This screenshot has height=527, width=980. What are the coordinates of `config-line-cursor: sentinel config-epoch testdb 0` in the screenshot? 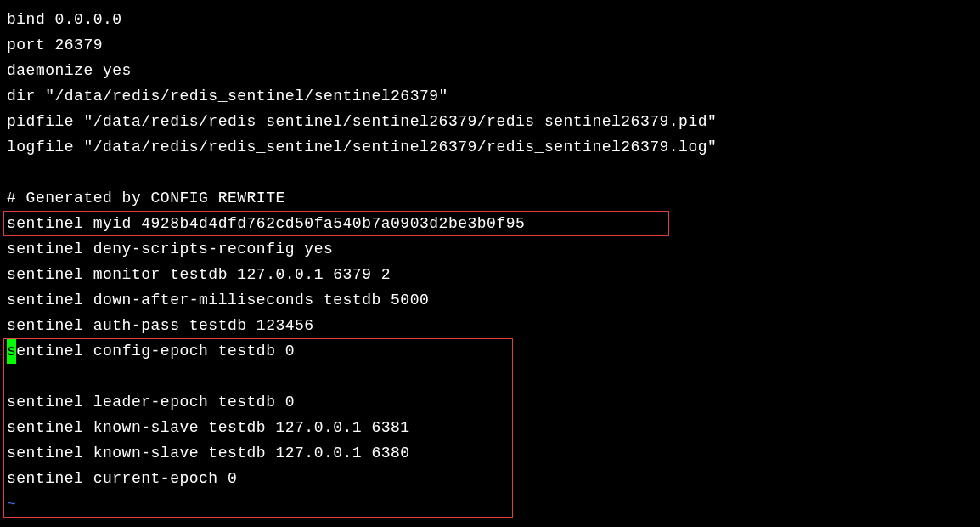 It's located at (490, 351).